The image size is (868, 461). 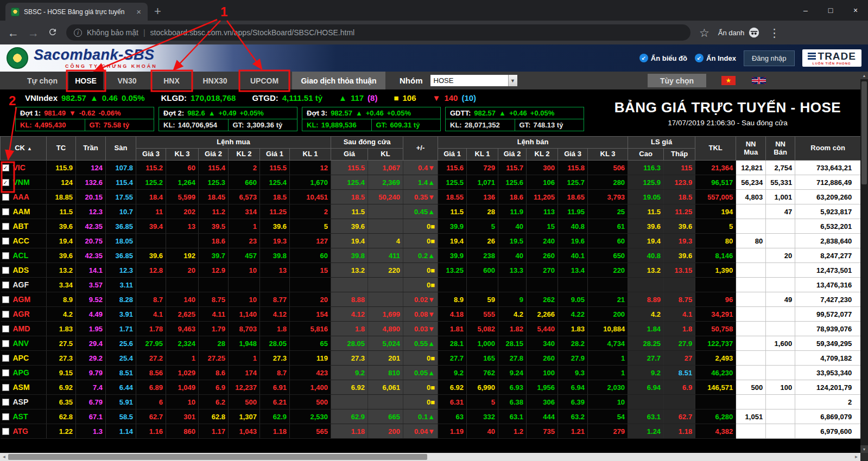 What do you see at coordinates (22, 387) in the screenshot?
I see `stock-symbol: ASM` at bounding box center [22, 387].